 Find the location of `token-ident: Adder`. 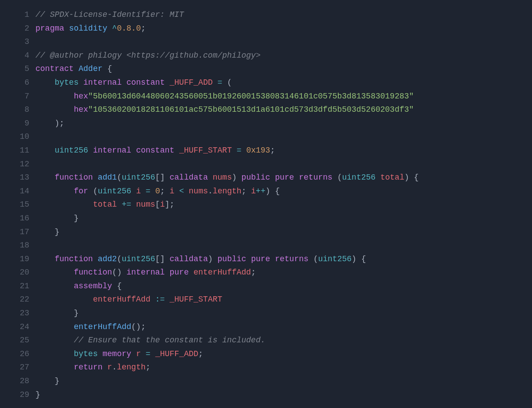

token-ident: Adder is located at coordinates (90, 69).